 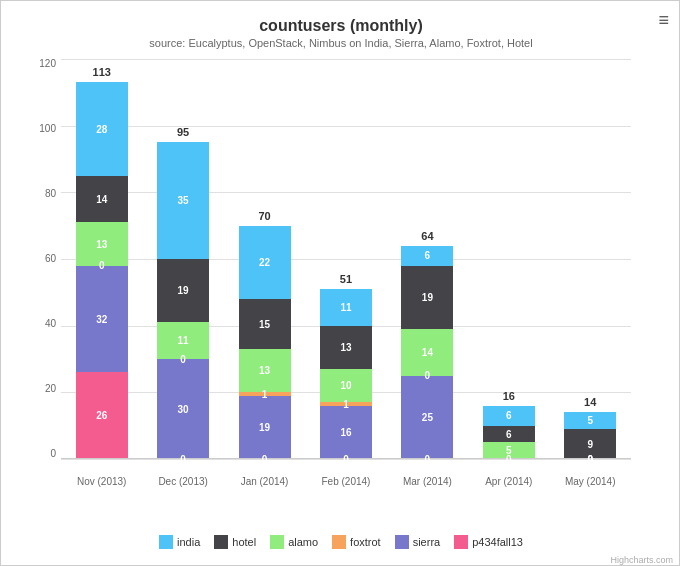 I want to click on x-axis-label: Jan (2014), so click(x=265, y=482).